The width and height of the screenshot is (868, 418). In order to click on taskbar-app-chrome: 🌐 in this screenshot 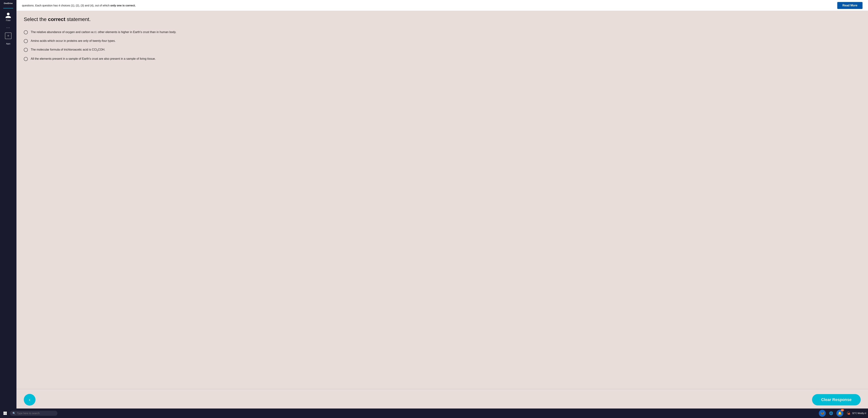, I will do `click(831, 413)`.